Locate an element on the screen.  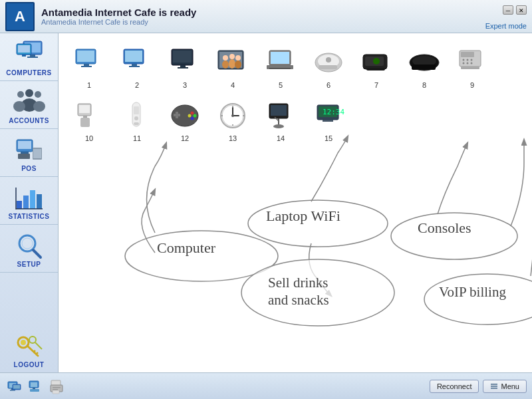
device-num-9: 9 is located at coordinates (472, 85).